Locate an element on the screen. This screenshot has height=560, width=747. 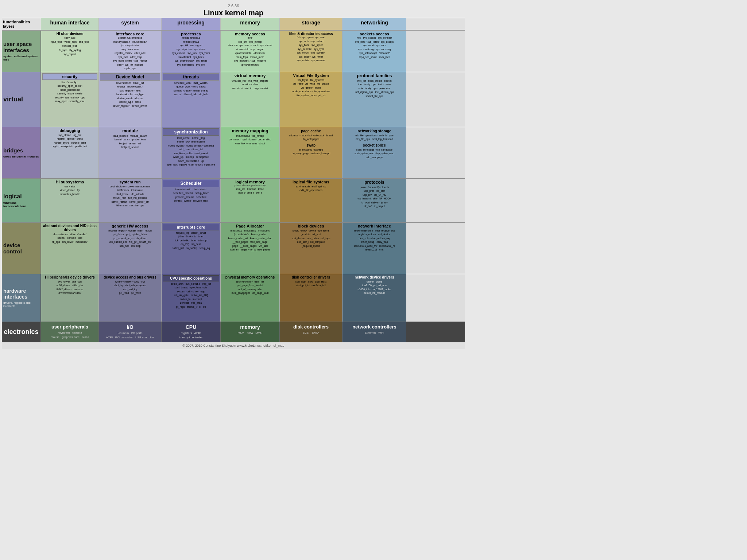
hw-sys-title: device access and bus drivers is located at coordinates (130, 277).